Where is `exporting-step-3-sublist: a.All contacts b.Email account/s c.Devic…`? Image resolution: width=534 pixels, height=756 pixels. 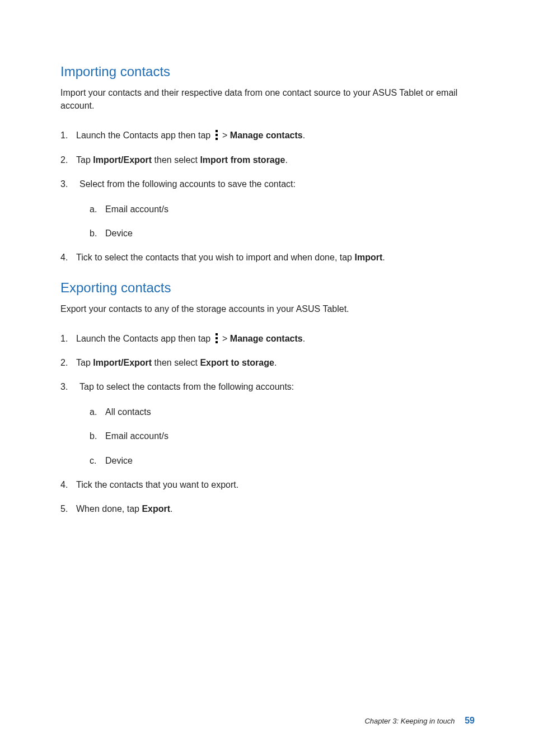
exporting-step-3-sublist: a.All contacts b.Email account/s c.Devic… is located at coordinates (275, 436).